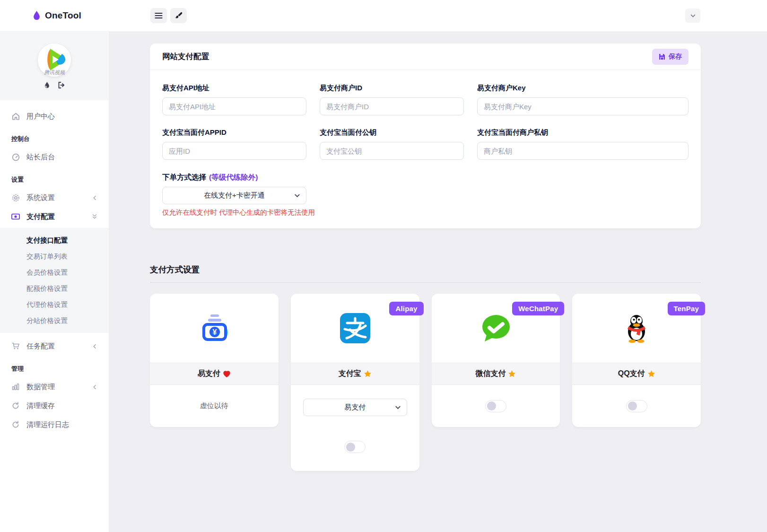 This screenshot has width=767, height=532. I want to click on alipay-icon, so click(355, 328).